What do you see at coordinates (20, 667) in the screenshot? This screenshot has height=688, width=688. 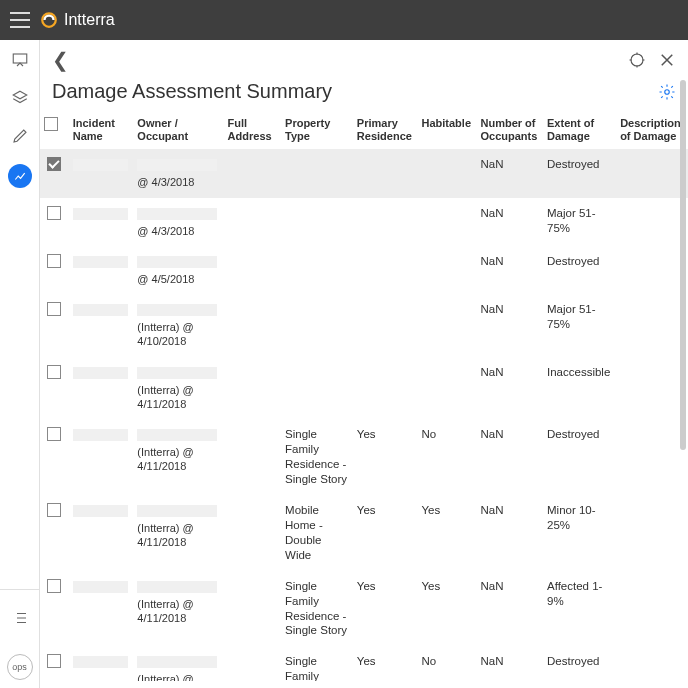 I see `ops-badge: ops` at bounding box center [20, 667].